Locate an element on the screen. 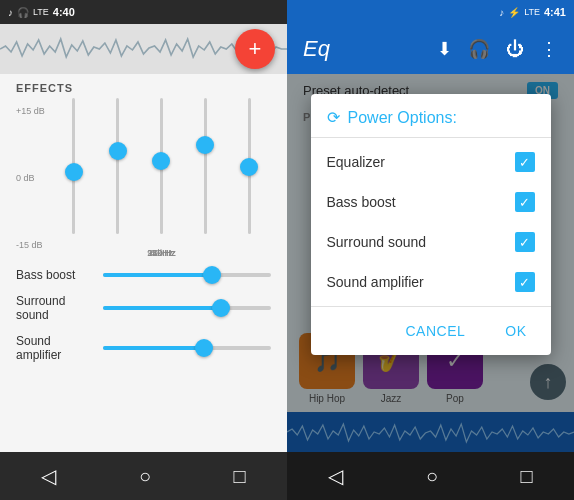 This screenshot has height=500, width=574. music-icon-right: ♪ is located at coordinates (502, 12).